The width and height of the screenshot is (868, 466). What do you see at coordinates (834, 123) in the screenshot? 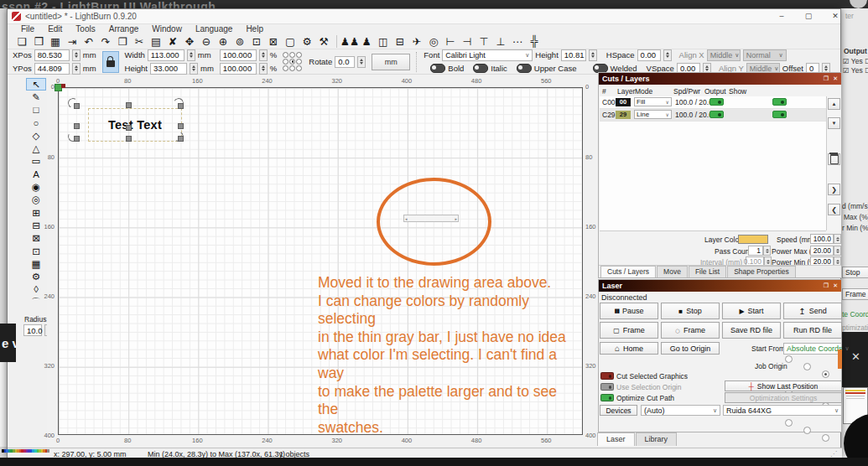
I see `scroll-down-button: ▼` at bounding box center [834, 123].